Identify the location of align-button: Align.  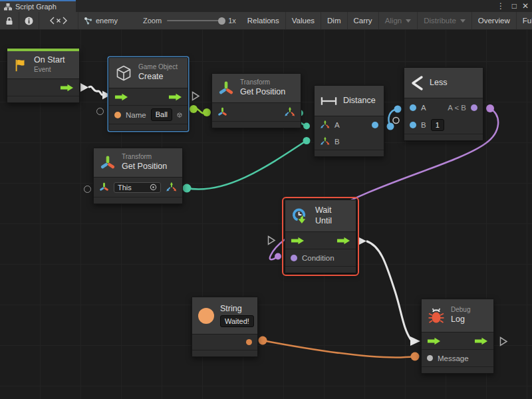
(399, 21).